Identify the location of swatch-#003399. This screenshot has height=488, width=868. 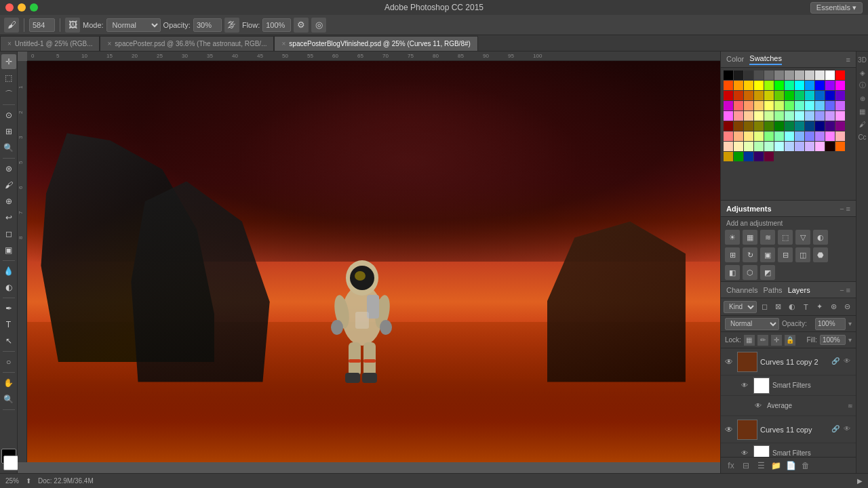
(749, 157).